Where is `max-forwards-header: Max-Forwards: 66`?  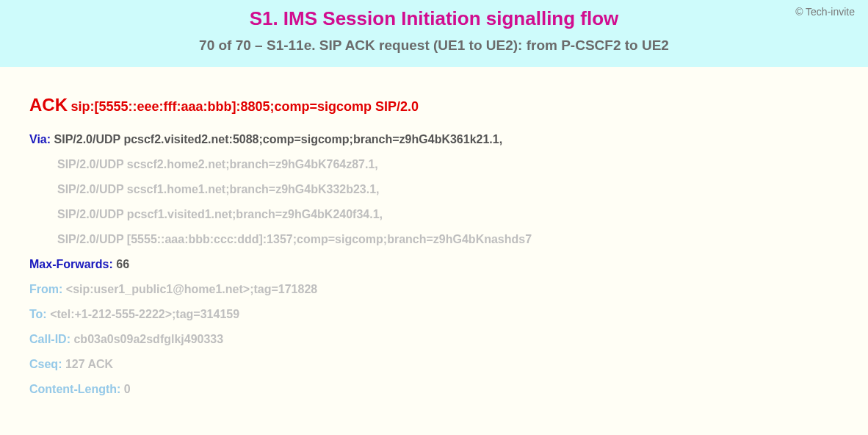
max-forwards-header: Max-Forwards: 66 is located at coordinates (434, 265).